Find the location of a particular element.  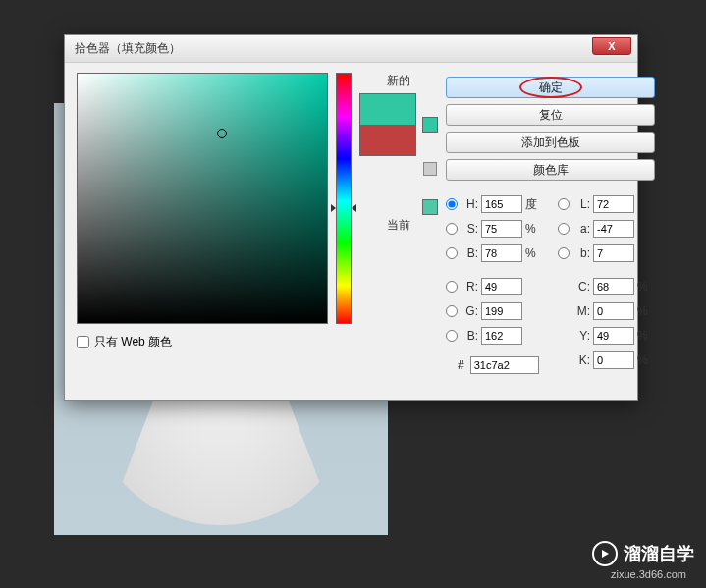

web-only-row: 只有 Web 颜色 is located at coordinates (257, 342).